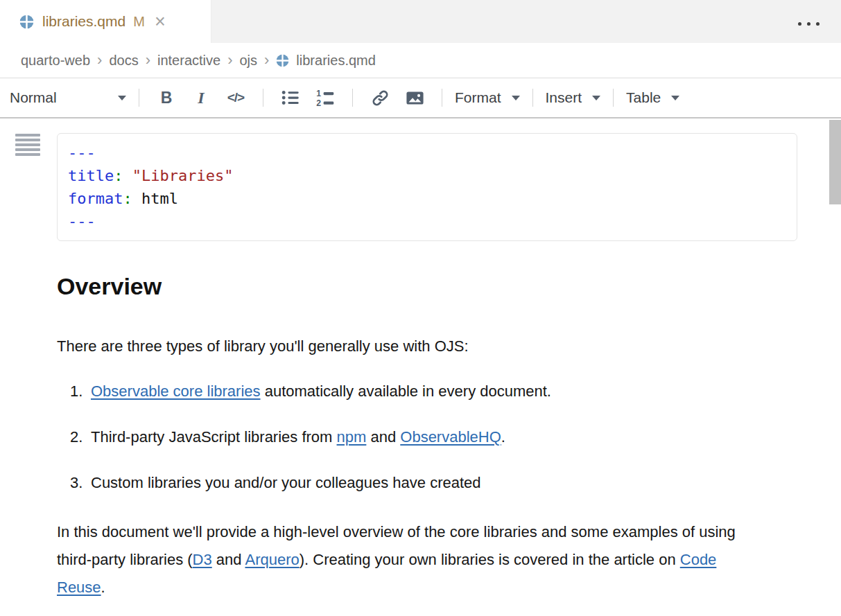  I want to click on breadcrumb: quarto-web › docs › interactive › ojs › …, so click(420, 61).